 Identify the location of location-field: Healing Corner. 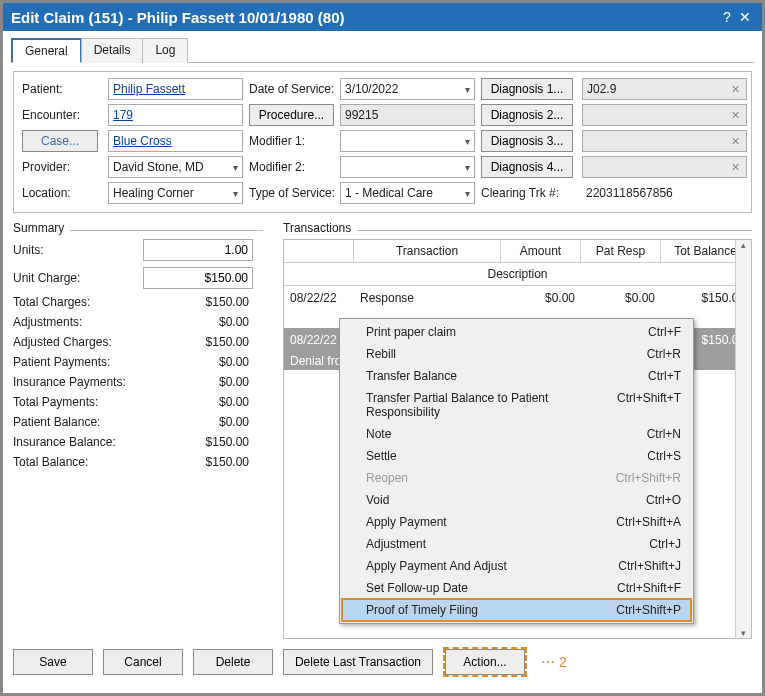
(176, 193).